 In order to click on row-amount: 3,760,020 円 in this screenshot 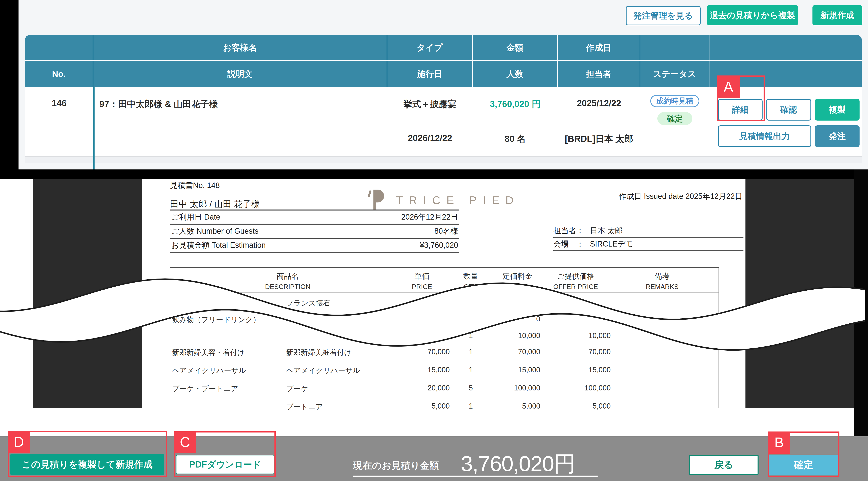, I will do `click(515, 104)`.